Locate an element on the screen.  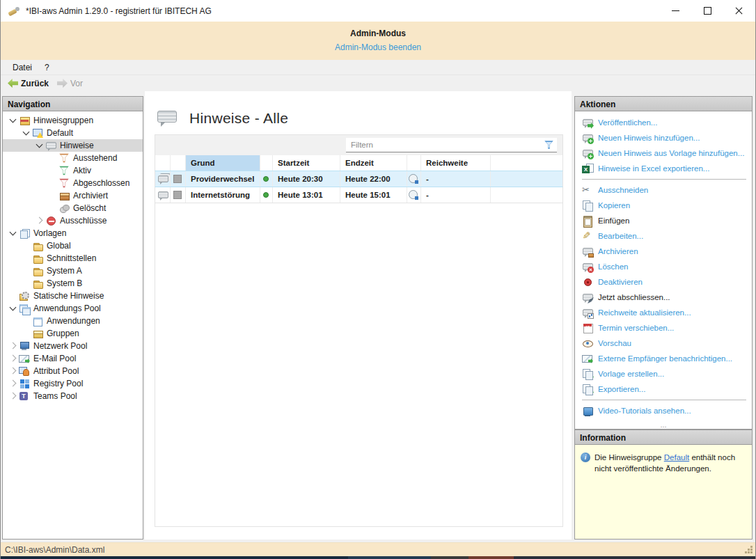
minimize-button is located at coordinates (675, 11).